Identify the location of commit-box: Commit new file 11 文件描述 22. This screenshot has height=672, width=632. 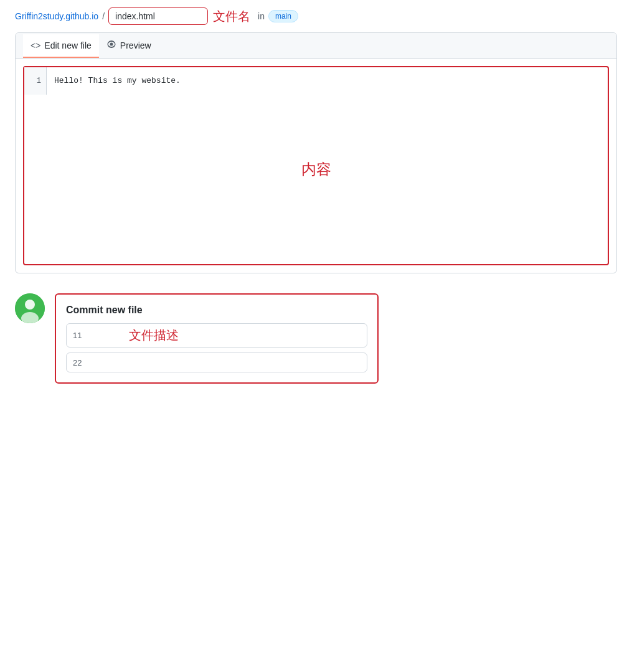
(217, 339).